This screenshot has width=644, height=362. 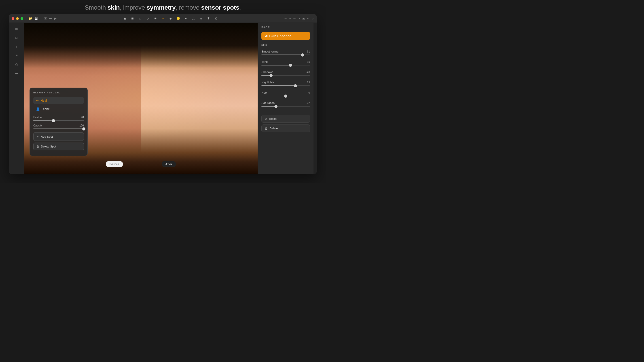 What do you see at coordinates (299, 18) in the screenshot?
I see `icon-forward: ↷` at bounding box center [299, 18].